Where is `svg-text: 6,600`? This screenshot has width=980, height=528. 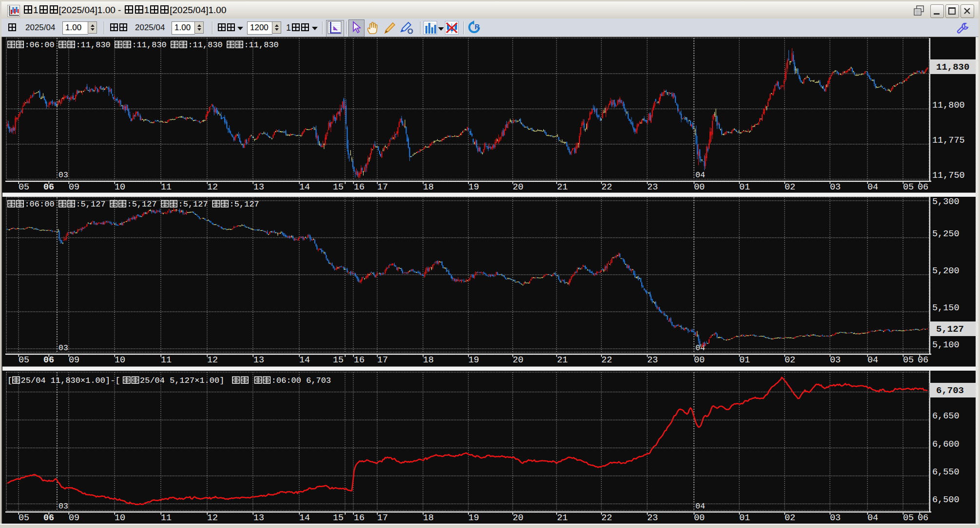 svg-text: 6,600 is located at coordinates (946, 444).